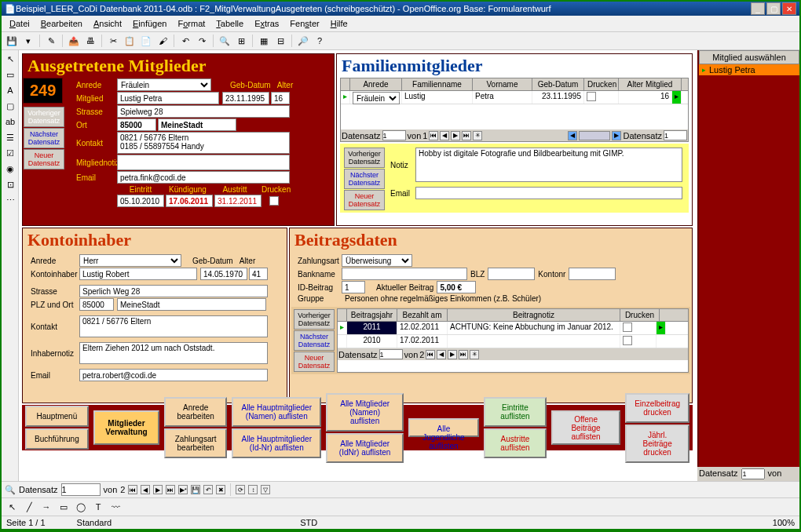 Image resolution: width=801 pixels, height=532 pixels. What do you see at coordinates (515, 412) in the screenshot?
I see `eintritte-button: Eintritte auflisten` at bounding box center [515, 412].